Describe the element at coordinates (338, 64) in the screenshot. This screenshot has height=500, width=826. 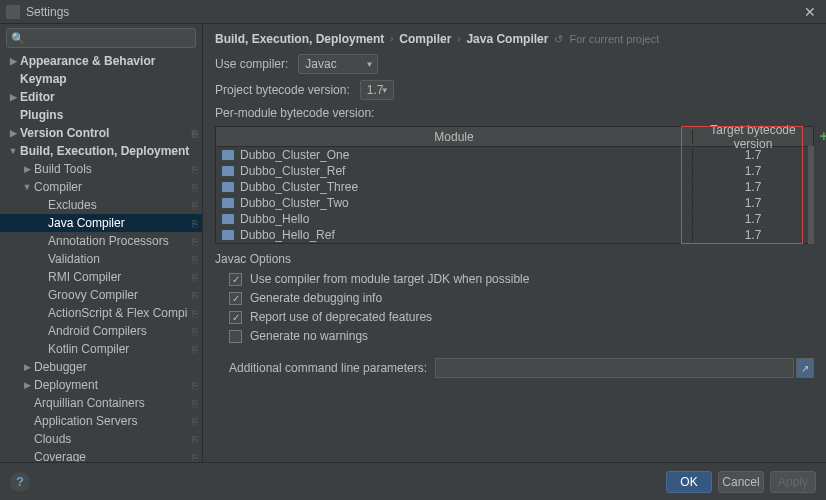
I see `use-compiler-select: Javac ▼` at that location.